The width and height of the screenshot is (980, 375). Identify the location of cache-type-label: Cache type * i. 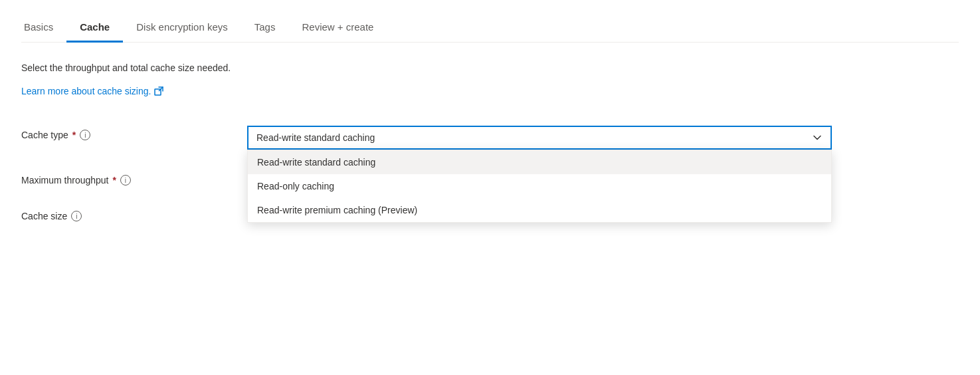
(134, 133).